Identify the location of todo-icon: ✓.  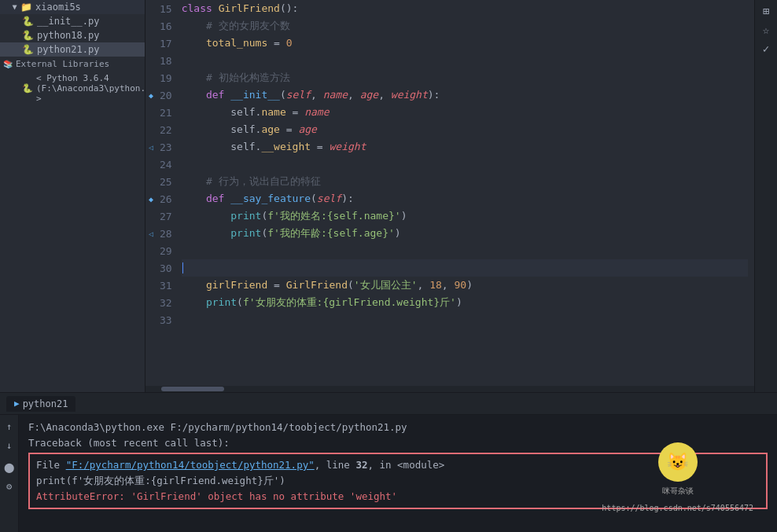
(766, 49).